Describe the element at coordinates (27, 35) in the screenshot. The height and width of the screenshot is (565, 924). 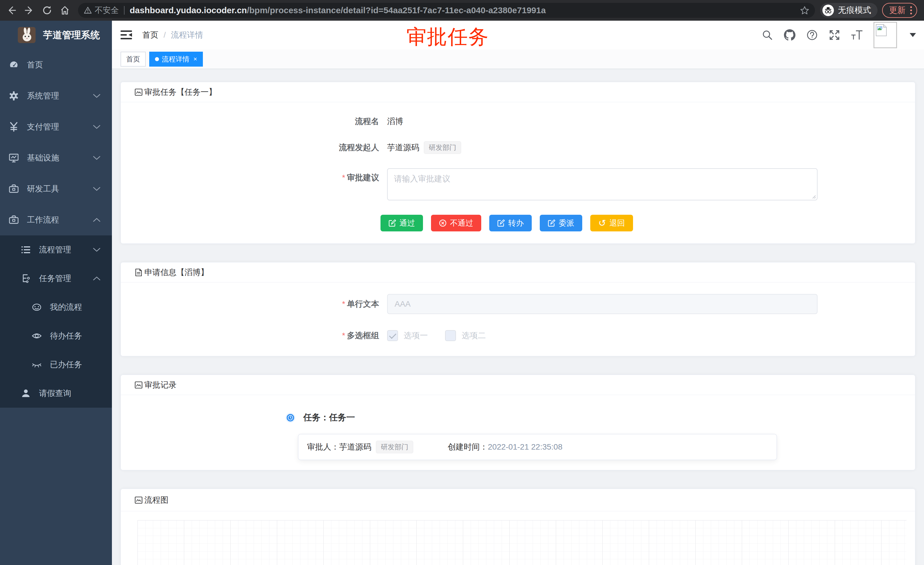
I see `app-logo` at that location.